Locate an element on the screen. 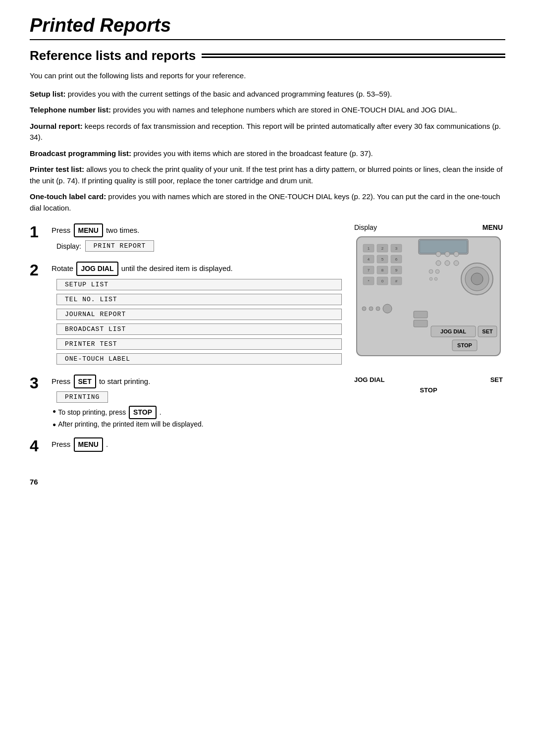 The image size is (535, 756). desc-broadcast: Broadcast programming list: provides you… is located at coordinates (268, 154).